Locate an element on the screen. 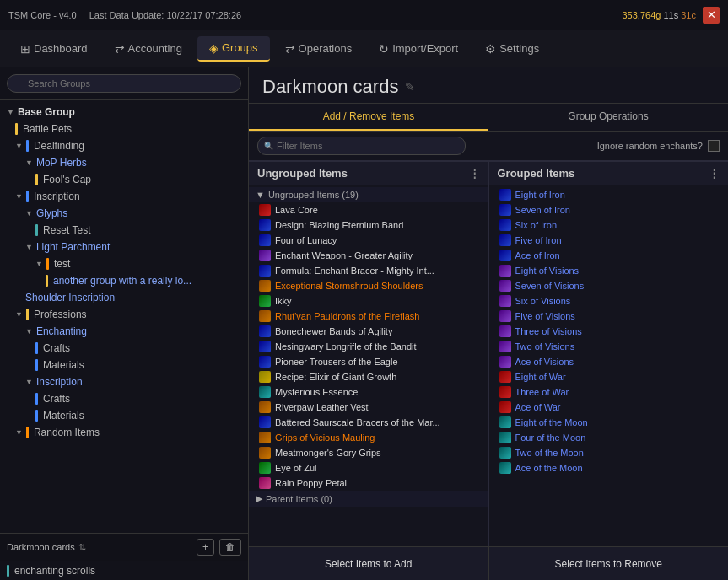 This screenshot has width=728, height=580. list-item: Eight of the Moon is located at coordinates (609, 422).